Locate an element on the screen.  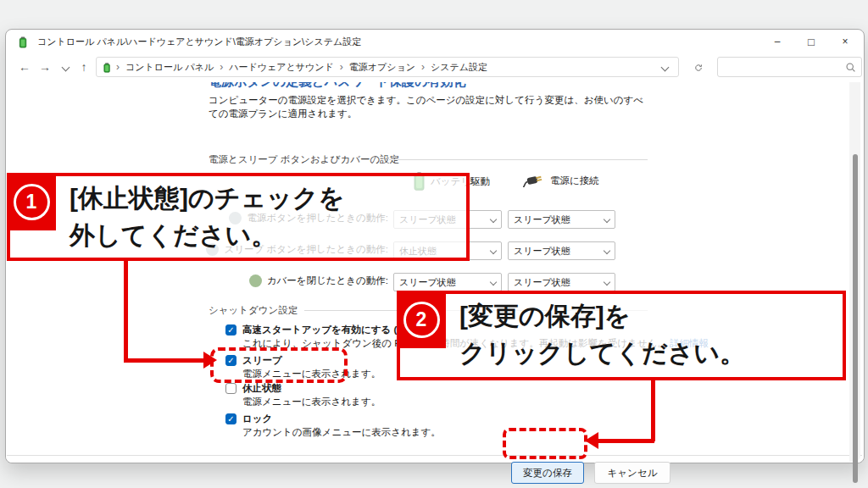
dropdown-close-lid-ac: スリープ状態 is located at coordinates (561, 282).